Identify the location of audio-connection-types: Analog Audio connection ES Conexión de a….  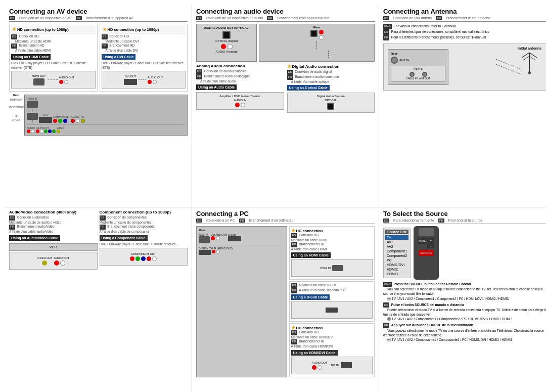
(285, 89).